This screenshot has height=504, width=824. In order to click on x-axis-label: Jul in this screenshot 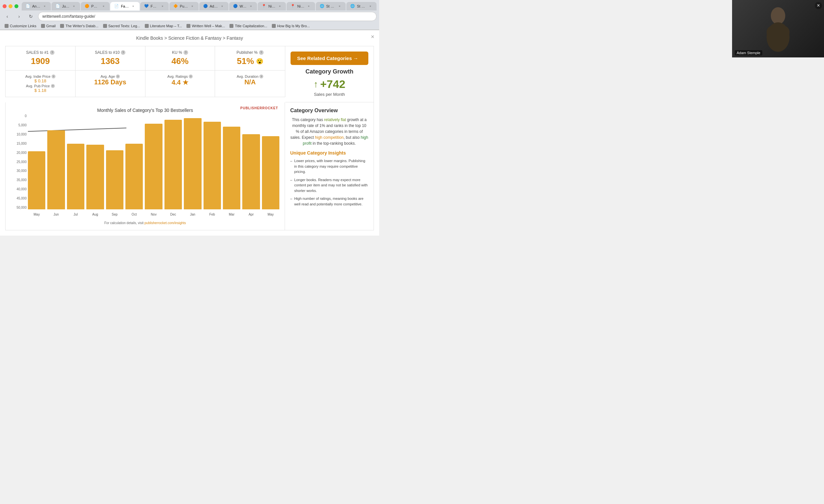, I will do `click(76, 214)`.